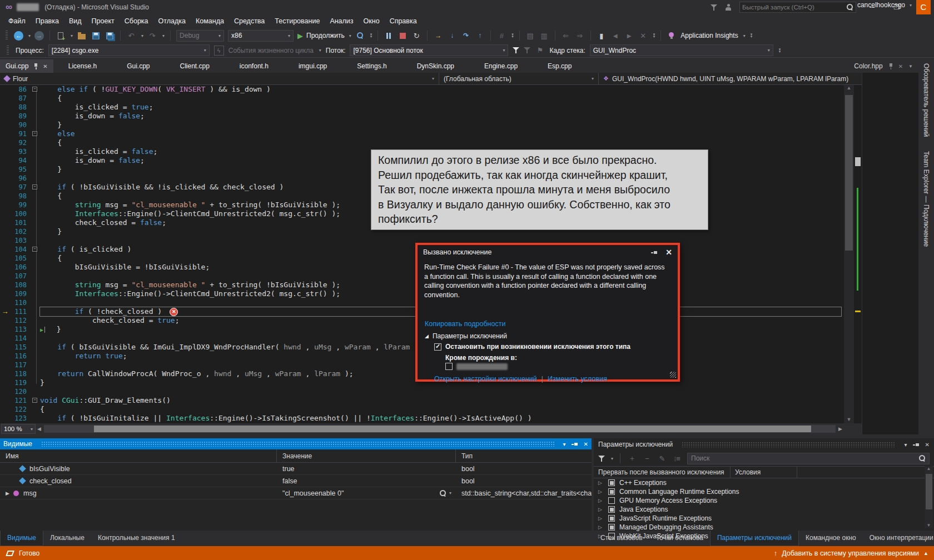 This screenshot has width=934, height=560. What do you see at coordinates (643, 36) in the screenshot?
I see `clear-bookmarks-icon: ✕` at bounding box center [643, 36].